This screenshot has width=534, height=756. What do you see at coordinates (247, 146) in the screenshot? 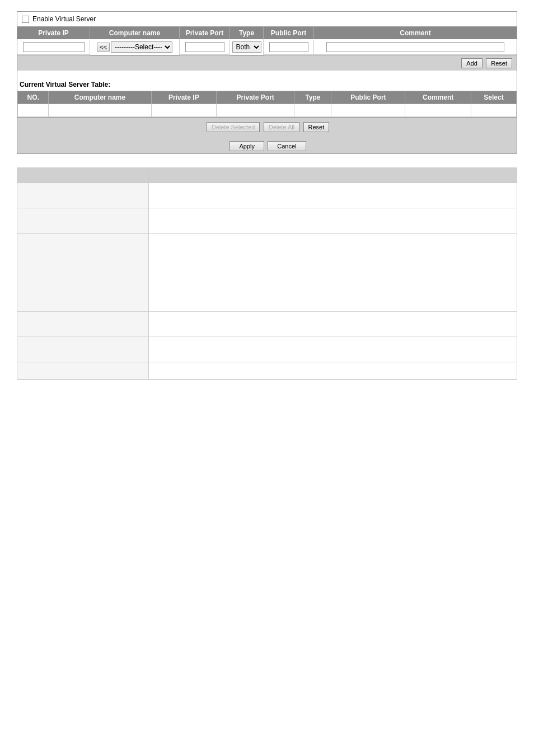
I see `apply-button: Apply` at bounding box center [247, 146].